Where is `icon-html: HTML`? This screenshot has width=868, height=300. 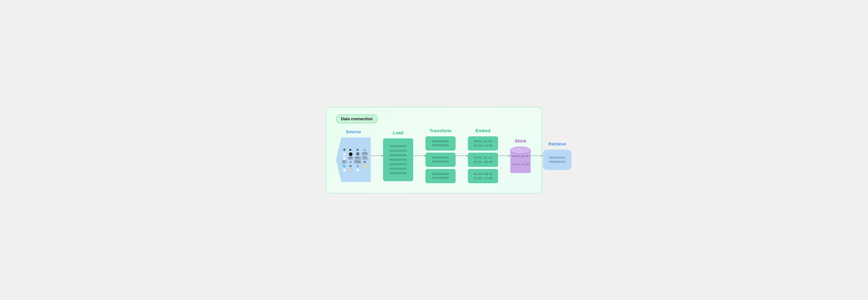
icon-html: HTML is located at coordinates (358, 162).